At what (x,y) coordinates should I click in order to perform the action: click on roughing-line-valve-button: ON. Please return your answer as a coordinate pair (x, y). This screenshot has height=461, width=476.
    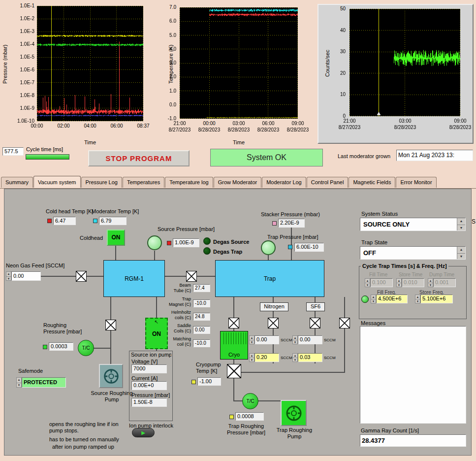
    Looking at the image, I should click on (157, 333).